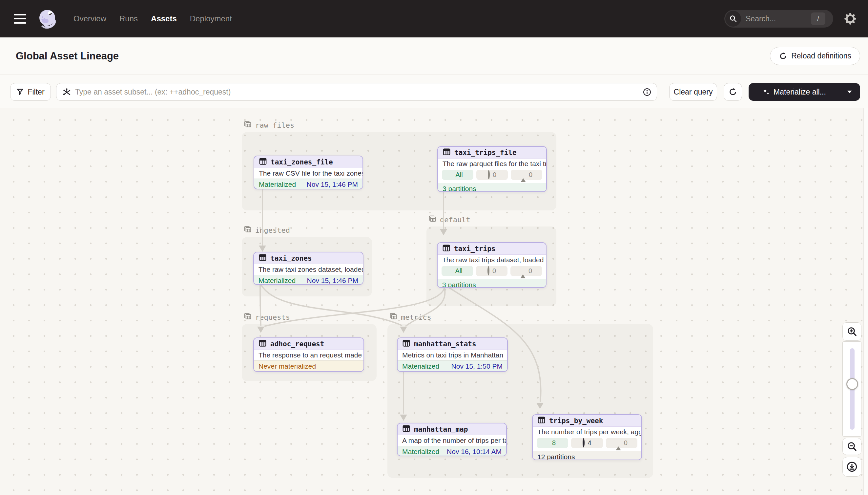 The image size is (868, 495). What do you see at coordinates (287, 366) in the screenshot?
I see `materialization-status: Never materialized` at bounding box center [287, 366].